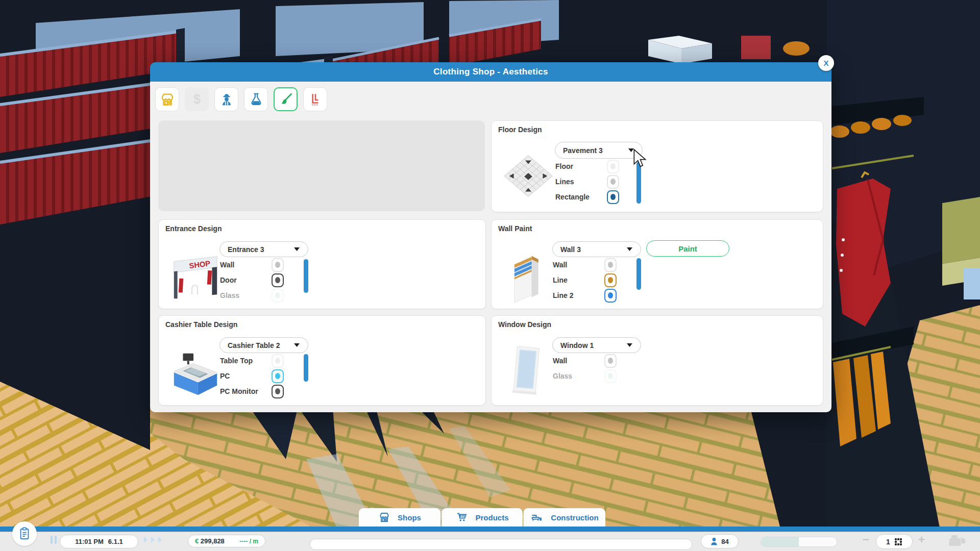 Image resolution: width=980 pixels, height=551 pixels. Describe the element at coordinates (195, 371) in the screenshot. I see `cashier-table-icon` at that location.